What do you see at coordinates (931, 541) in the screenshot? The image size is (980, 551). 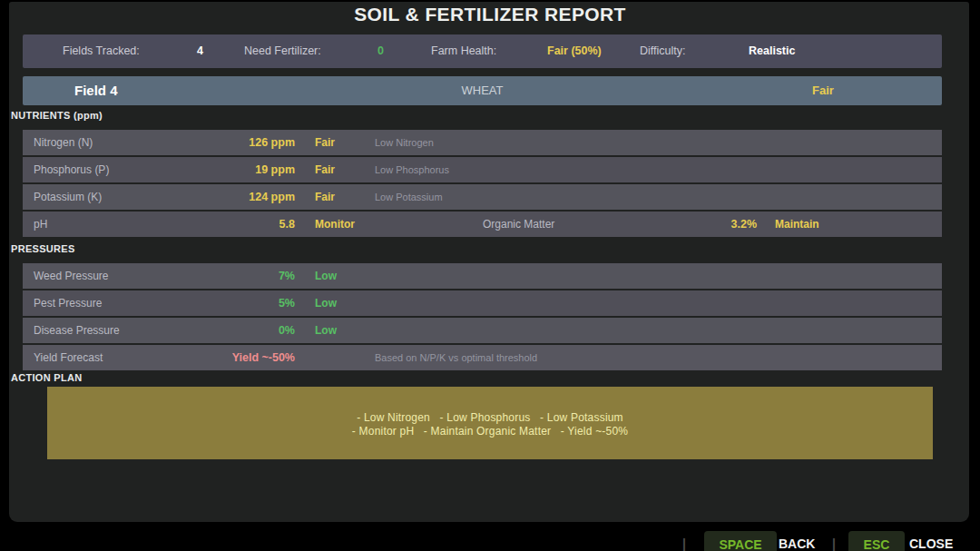 I see `close-action-label: CLOSE` at bounding box center [931, 541].